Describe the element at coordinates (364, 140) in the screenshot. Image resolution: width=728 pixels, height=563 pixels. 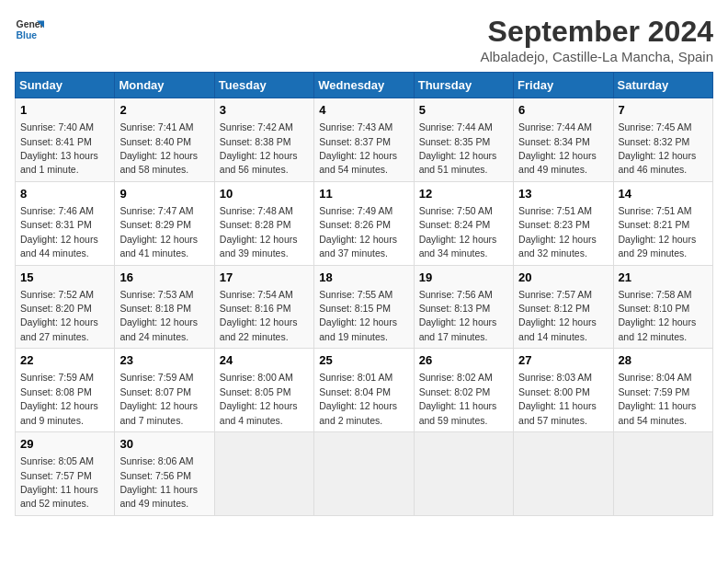
I see `calendar-cell: 4 Sunrise: 7:43 AMSunset: 8:37 PMDayligh…` at that location.